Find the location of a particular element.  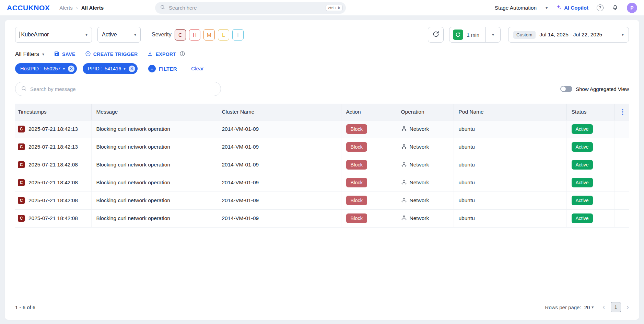

filter-chips-row: HostPID : 550257 ▾ ✕ PPID : 541416 ▾ ✕ +… is located at coordinates (322, 69).